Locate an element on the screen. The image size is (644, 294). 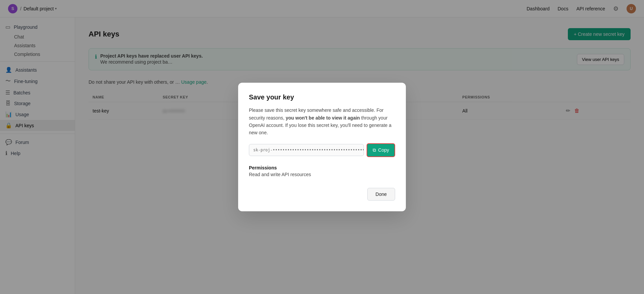
done-button: Done is located at coordinates (381, 194).